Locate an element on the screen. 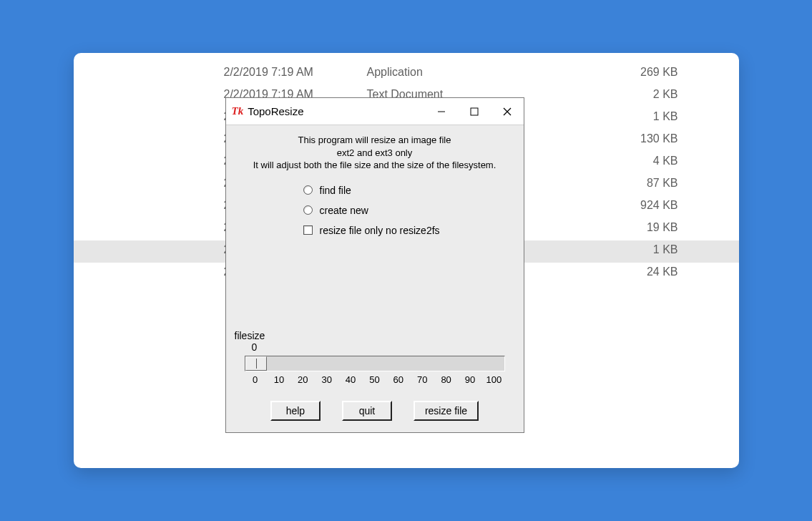 The height and width of the screenshot is (521, 812). quit-button: quit is located at coordinates (367, 411).